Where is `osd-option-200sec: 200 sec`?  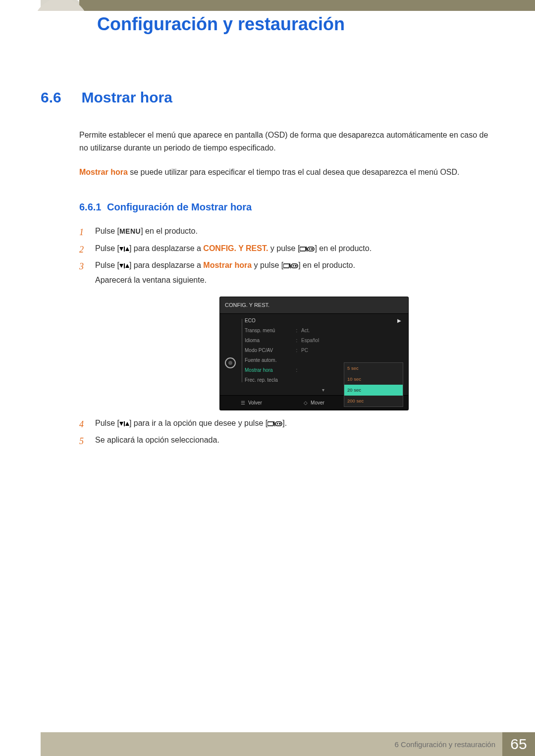 osd-option-200sec: 200 sec is located at coordinates (374, 401).